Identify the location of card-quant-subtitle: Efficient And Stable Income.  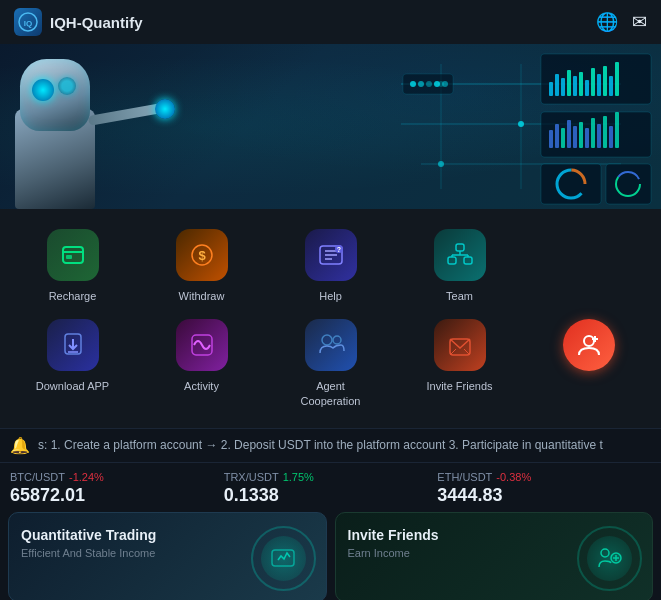
(88, 553).